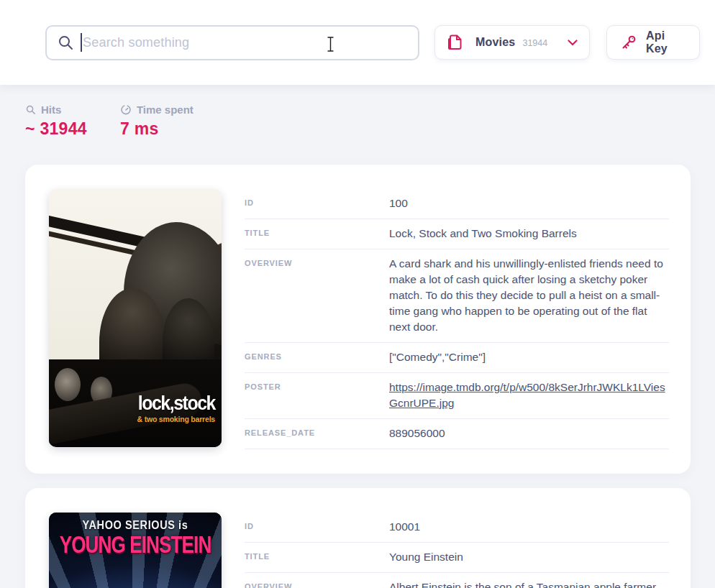  Describe the element at coordinates (135, 525) in the screenshot. I see `poster-top-text: YAHOO SERIOUS is` at that location.